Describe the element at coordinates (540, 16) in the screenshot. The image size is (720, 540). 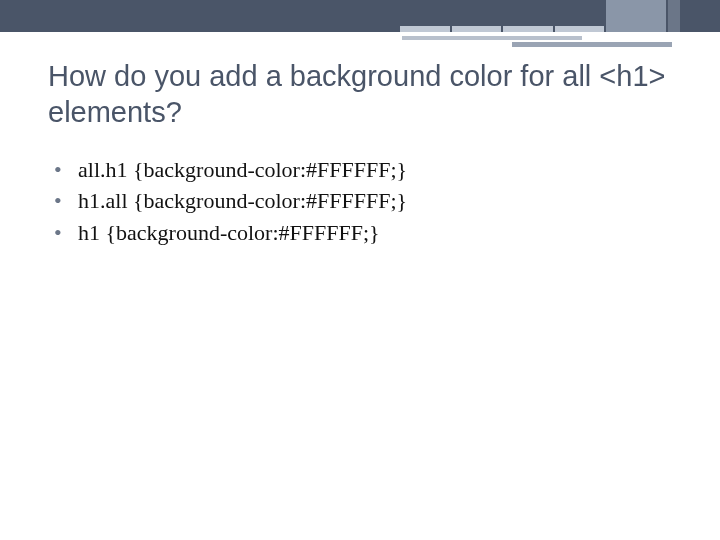
I see `top-bar-decoration` at that location.